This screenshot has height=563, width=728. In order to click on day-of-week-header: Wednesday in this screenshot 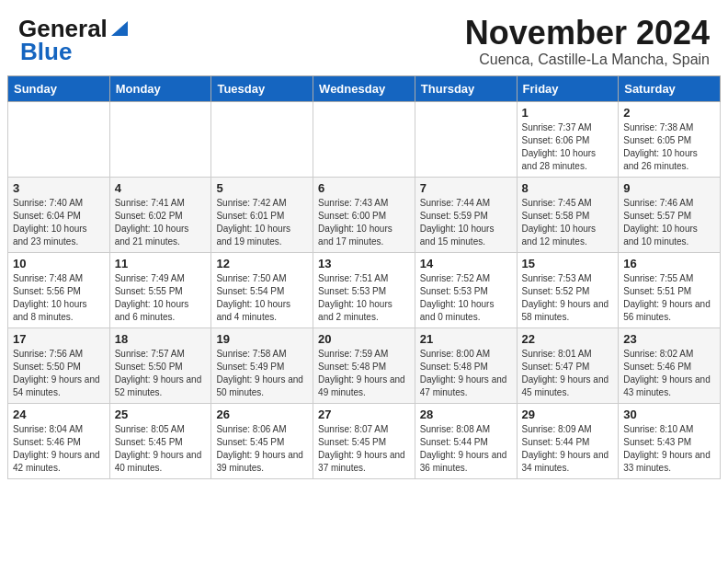, I will do `click(364, 88)`.